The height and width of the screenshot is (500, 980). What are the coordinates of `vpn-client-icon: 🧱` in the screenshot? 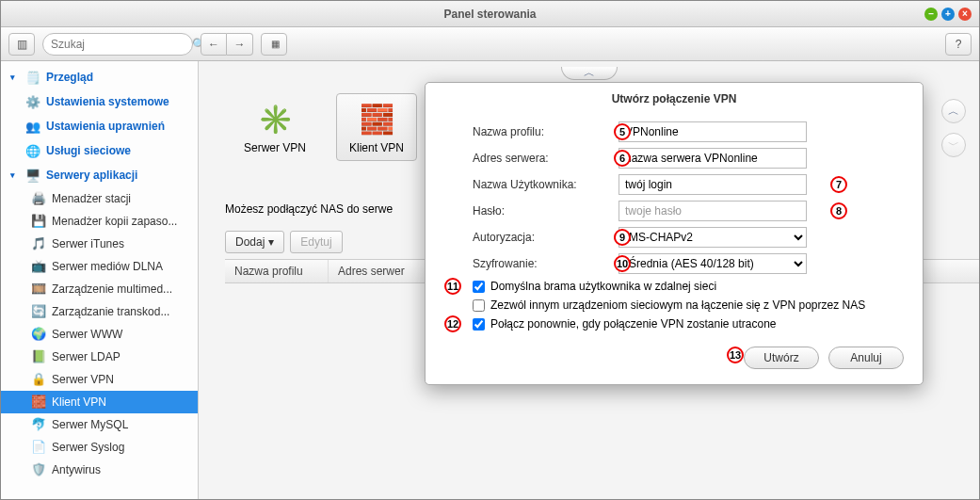 It's located at (377, 119).